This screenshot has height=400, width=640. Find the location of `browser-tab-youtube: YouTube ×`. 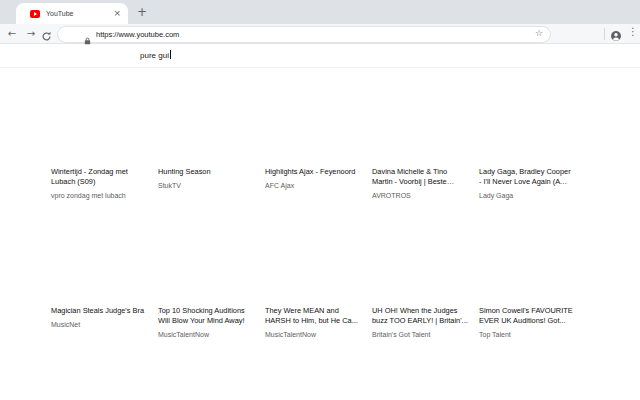

browser-tab-youtube: YouTube × is located at coordinates (72, 14).